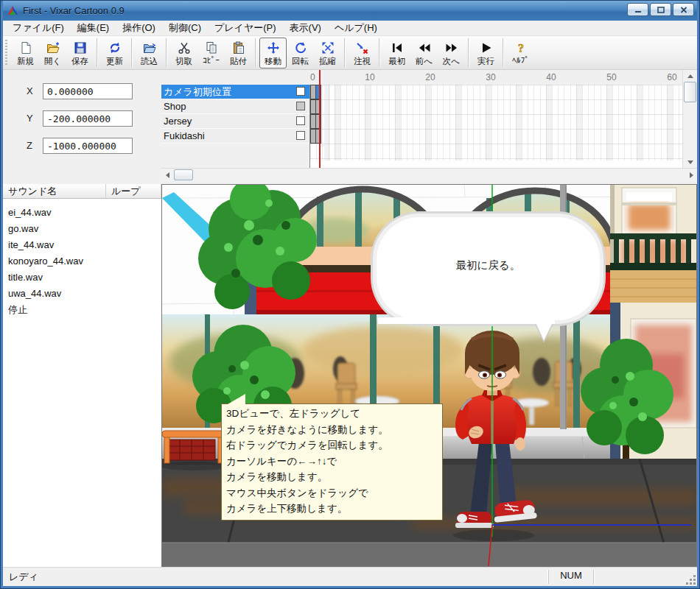  I want to click on z-field, so click(88, 146).